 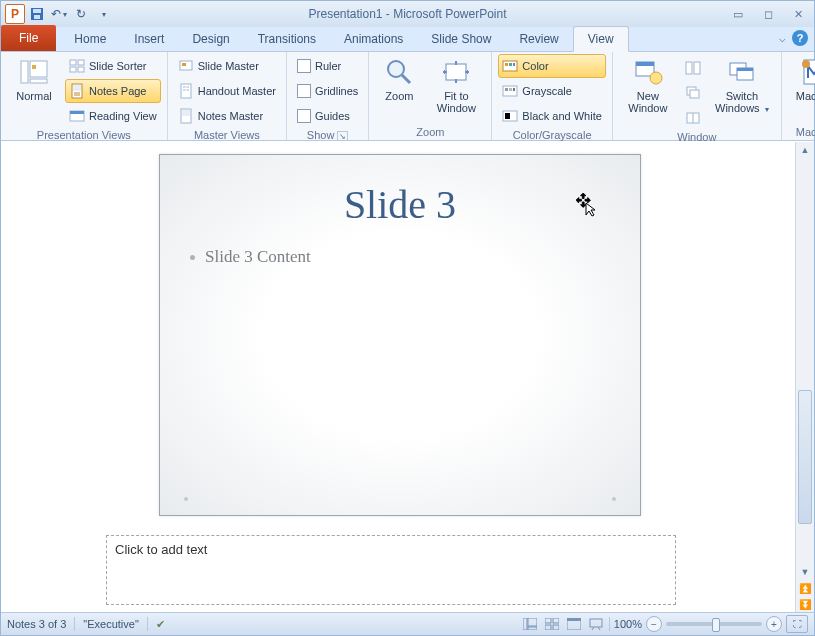 What do you see at coordinates (693, 93) in the screenshot?
I see `cascade-button` at bounding box center [693, 93].